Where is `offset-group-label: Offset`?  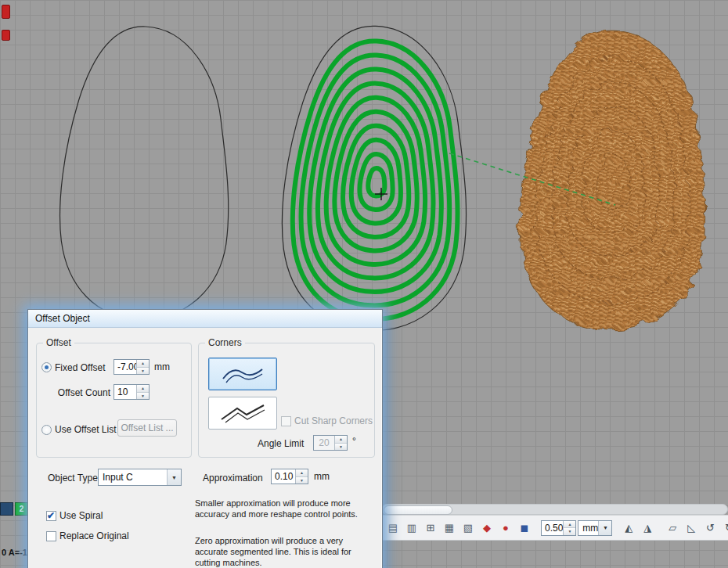 offset-group-label: Offset is located at coordinates (59, 343).